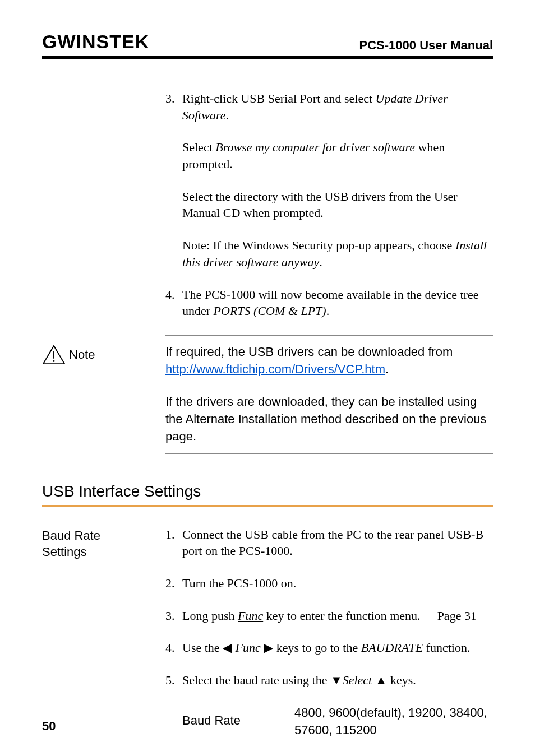  What do you see at coordinates (104, 354) in the screenshot?
I see `note-label: Note` at bounding box center [104, 354].